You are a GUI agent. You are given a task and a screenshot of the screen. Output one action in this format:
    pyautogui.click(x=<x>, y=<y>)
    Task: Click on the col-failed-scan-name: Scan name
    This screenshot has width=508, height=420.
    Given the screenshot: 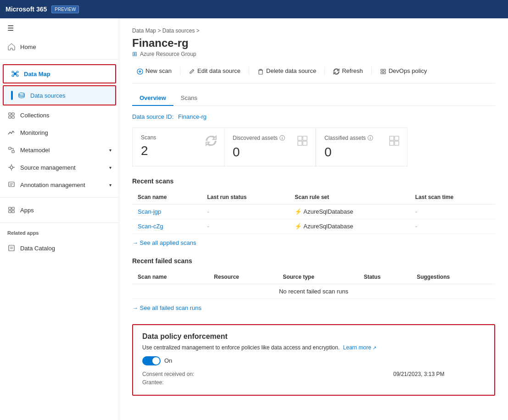 What is the action you would take?
    pyautogui.click(x=170, y=277)
    